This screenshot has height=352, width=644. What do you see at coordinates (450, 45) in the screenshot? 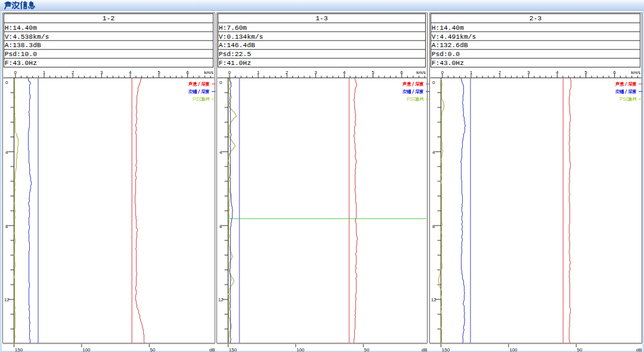
I see `svg-text: A:132.6dB` at bounding box center [450, 45].